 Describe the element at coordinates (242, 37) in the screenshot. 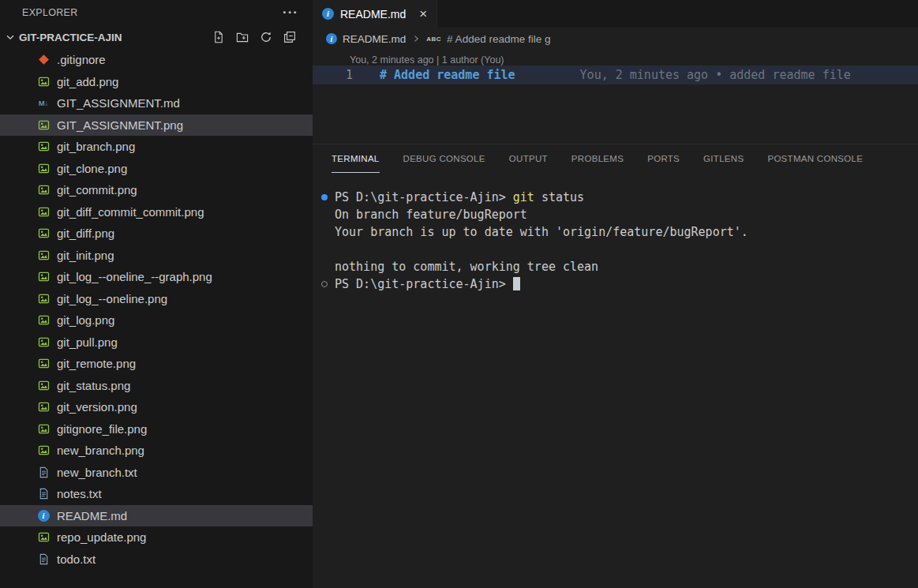

I see `new-folder-icon` at that location.